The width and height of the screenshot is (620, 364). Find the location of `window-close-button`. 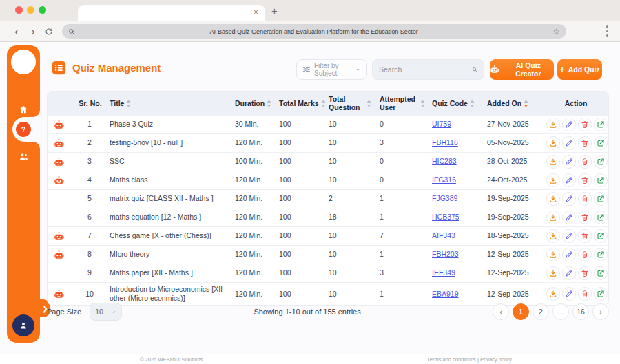

window-close-button is located at coordinates (19, 10).